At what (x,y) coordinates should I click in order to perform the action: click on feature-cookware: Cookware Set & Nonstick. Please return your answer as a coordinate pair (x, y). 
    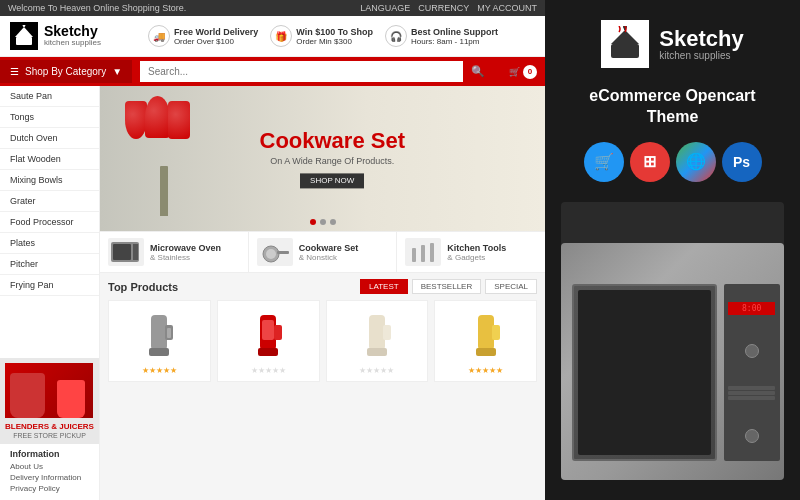
    Looking at the image, I should click on (324, 252).